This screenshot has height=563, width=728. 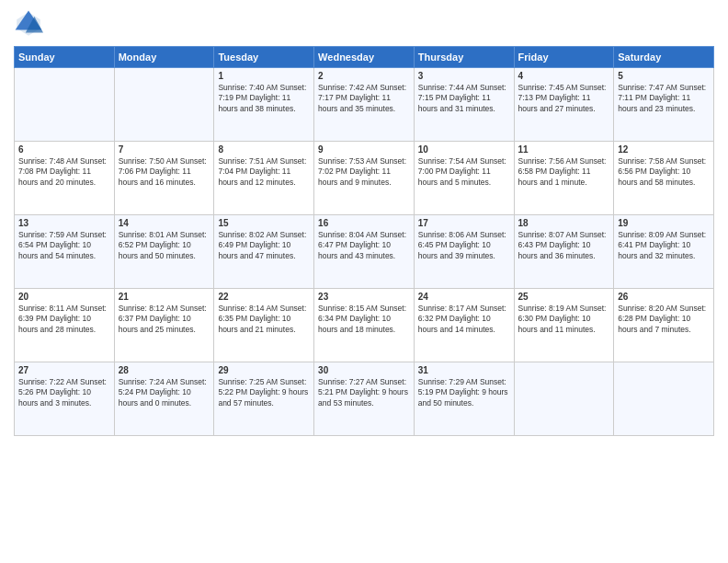 What do you see at coordinates (364, 296) in the screenshot?
I see `day-number: 23` at bounding box center [364, 296].